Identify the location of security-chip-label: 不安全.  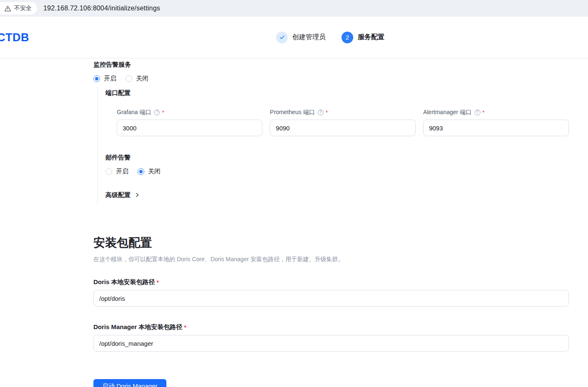
(23, 8).